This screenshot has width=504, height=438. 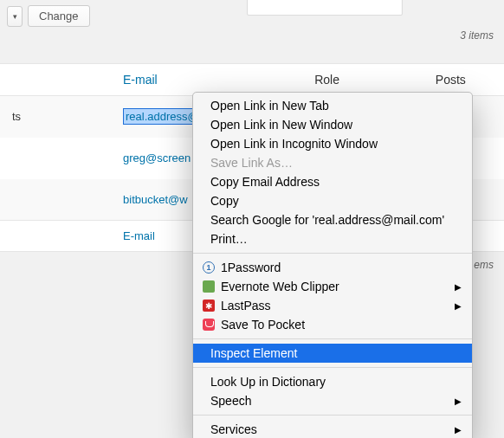 What do you see at coordinates (333, 125) in the screenshot?
I see `ctx-open-new-window: Open Link in New Window` at bounding box center [333, 125].